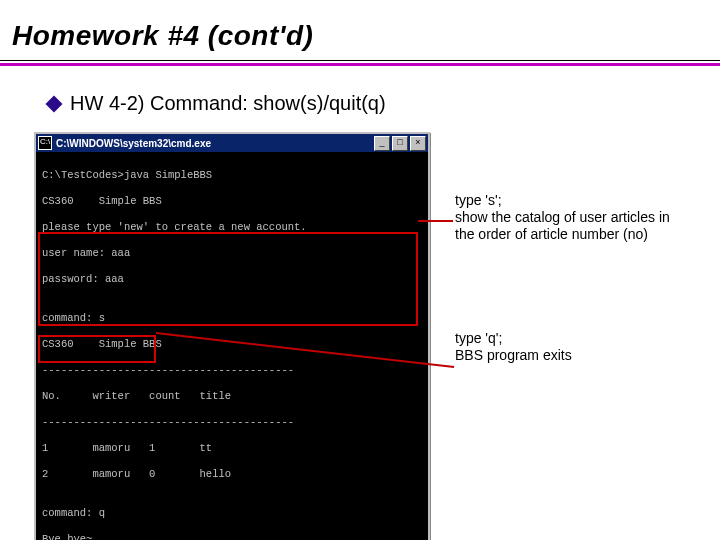  Describe the element at coordinates (45, 143) in the screenshot. I see `cmd-icon: C:\` at that location.